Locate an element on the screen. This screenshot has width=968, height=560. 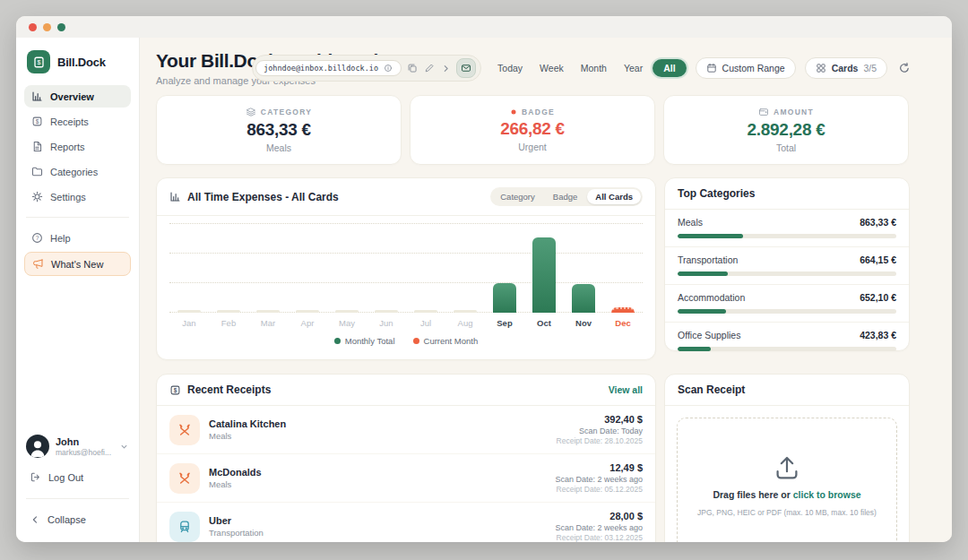
bar-oct is located at coordinates (544, 275).